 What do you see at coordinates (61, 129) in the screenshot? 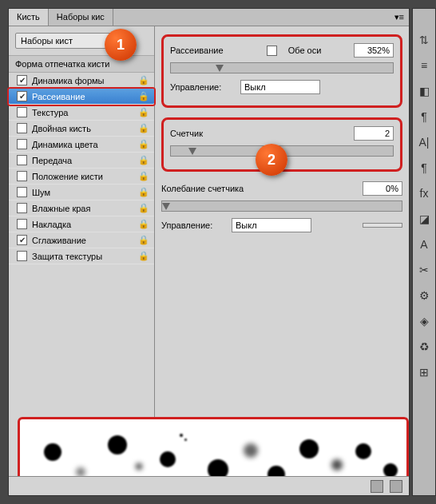
I see `option-label: Двойная кисть` at bounding box center [61, 129].